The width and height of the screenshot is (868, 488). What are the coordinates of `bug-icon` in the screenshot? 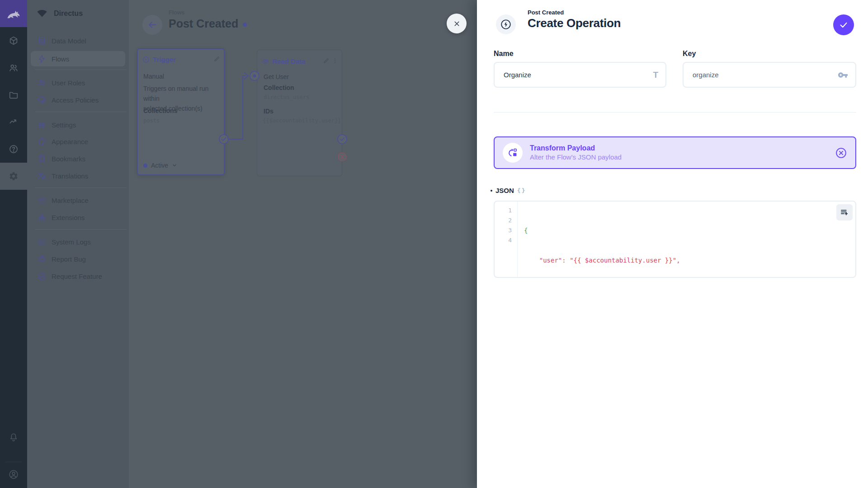 It's located at (42, 259).